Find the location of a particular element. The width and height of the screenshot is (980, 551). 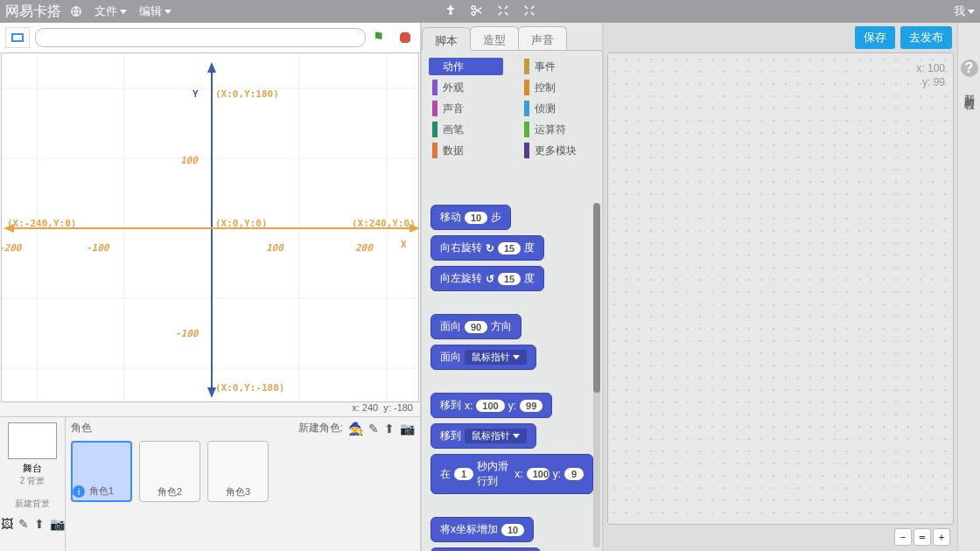

help-rail: ? 帮助与教程 is located at coordinates (969, 287).